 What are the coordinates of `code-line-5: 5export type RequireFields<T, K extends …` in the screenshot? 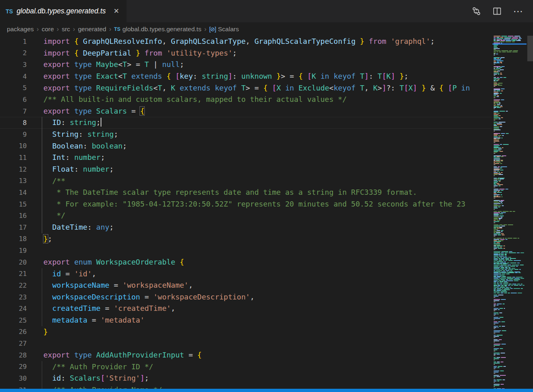 It's located at (246, 88).